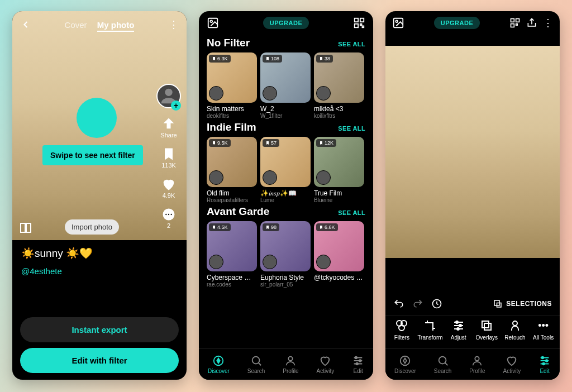 The image size is (572, 392). Describe the element at coordinates (532, 23) in the screenshot. I see `share-icon` at that location.